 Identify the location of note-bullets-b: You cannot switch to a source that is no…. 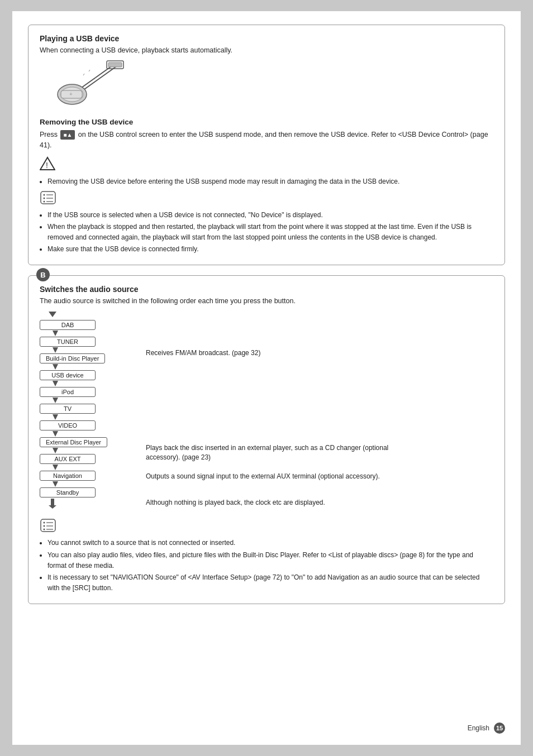
(270, 566).